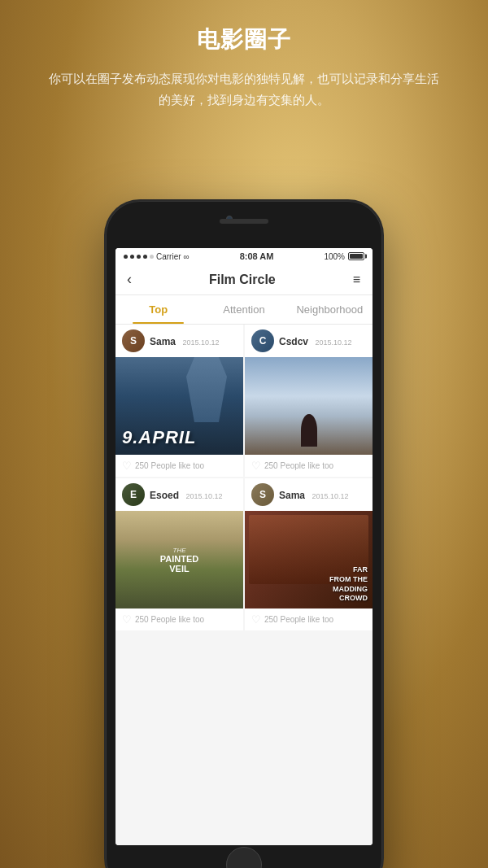  I want to click on avatar-initials: S, so click(133, 341).